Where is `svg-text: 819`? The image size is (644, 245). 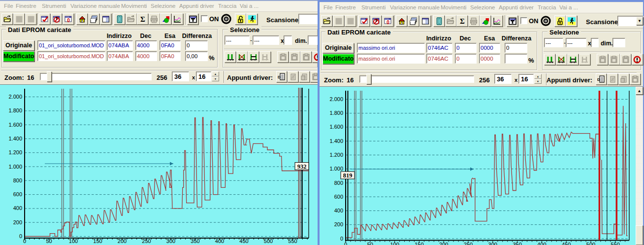
svg-text: 819 is located at coordinates (348, 175).